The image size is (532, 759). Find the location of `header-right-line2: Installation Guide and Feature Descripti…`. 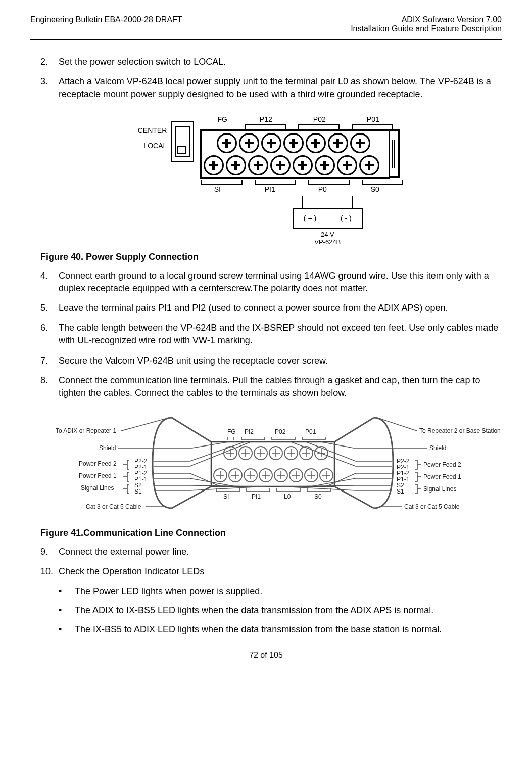

header-right-line2: Installation Guide and Feature Descripti… is located at coordinates (426, 29).